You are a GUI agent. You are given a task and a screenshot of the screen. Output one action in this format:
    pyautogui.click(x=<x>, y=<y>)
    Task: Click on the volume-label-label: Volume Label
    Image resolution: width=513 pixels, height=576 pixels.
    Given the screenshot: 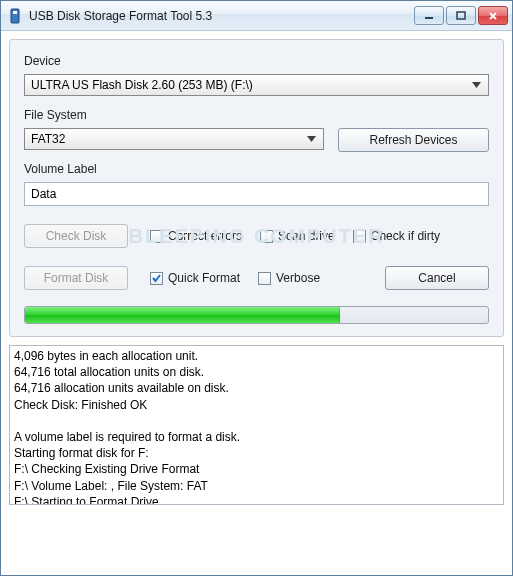 What is the action you would take?
    pyautogui.click(x=256, y=169)
    